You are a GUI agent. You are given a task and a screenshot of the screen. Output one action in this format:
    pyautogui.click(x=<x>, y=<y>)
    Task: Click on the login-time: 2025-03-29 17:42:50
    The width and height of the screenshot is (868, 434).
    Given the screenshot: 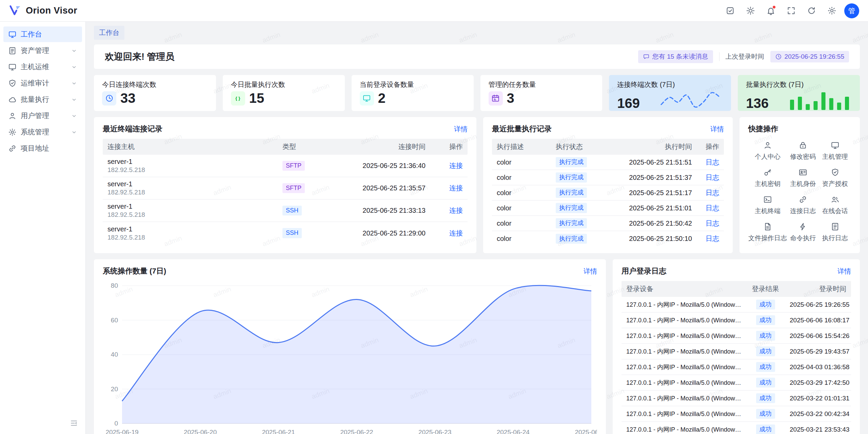 What is the action you would take?
    pyautogui.click(x=818, y=383)
    